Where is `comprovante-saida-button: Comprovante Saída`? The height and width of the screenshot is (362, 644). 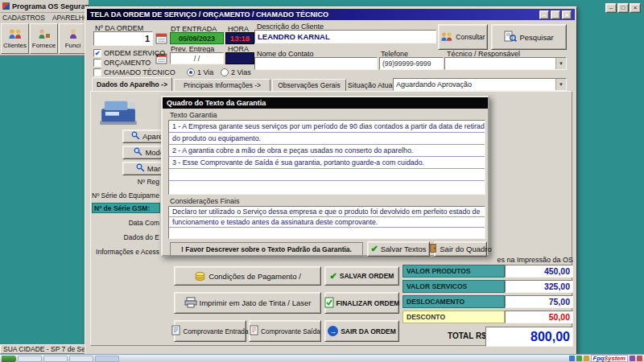
comprovante-saida-button: Comprovante Saída is located at coordinates (285, 331).